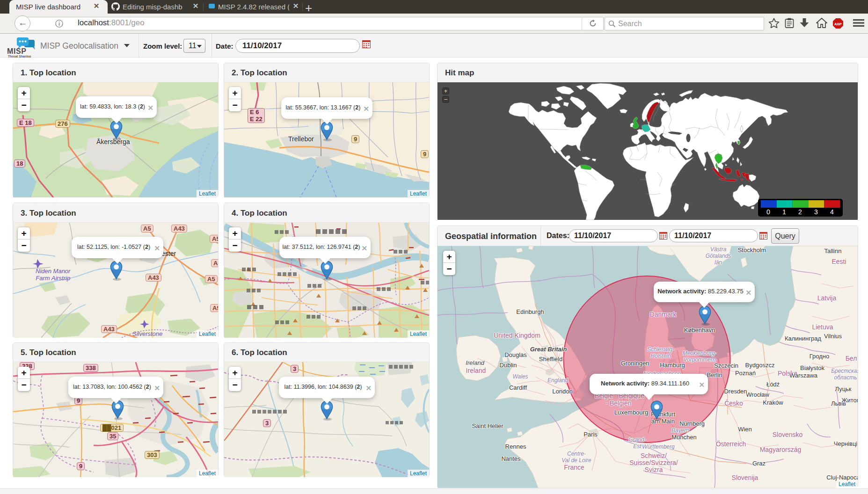  Describe the element at coordinates (784, 212) in the screenshot. I see `svg-text: 1` at that location.